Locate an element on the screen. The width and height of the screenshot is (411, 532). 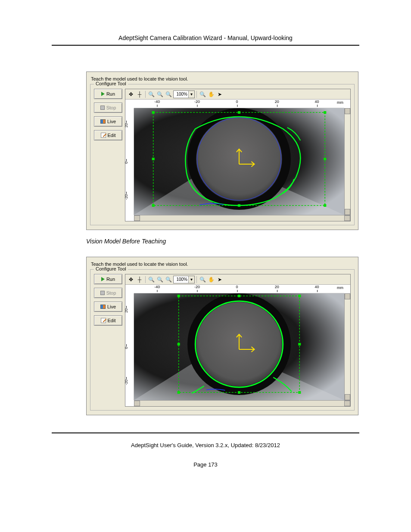
ruler-unit: mm is located at coordinates (340, 103).